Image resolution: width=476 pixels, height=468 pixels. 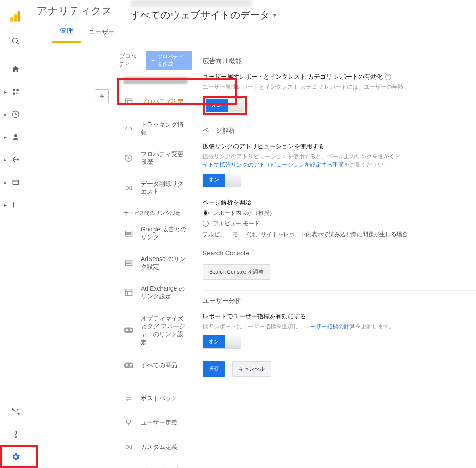 I want to click on branch-icon, so click(x=129, y=423).